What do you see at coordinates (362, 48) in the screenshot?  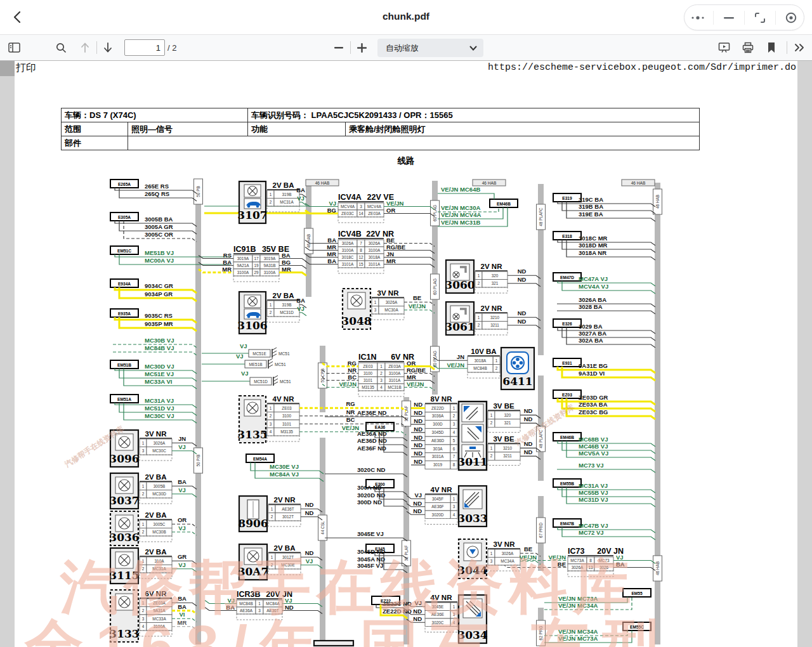 I see `zoom-in-icon` at bounding box center [362, 48].